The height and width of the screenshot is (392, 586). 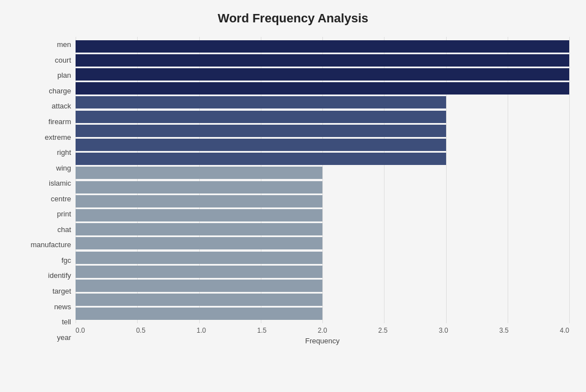 I want to click on y-label: right, so click(x=64, y=153).